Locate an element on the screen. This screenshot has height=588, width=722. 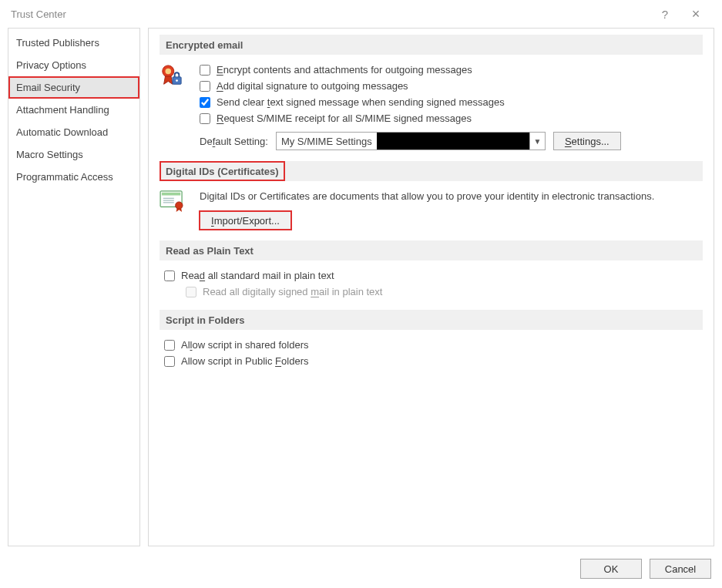
smime-receipt-checkbox: Request S/MIME receipt for all S/MIME si… is located at coordinates (452, 119).